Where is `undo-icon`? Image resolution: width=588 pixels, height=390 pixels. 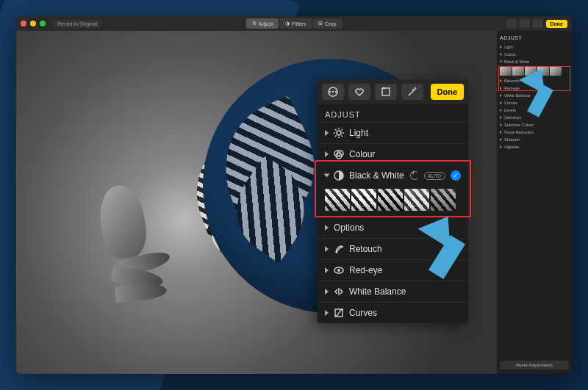 undo-icon is located at coordinates (415, 176).